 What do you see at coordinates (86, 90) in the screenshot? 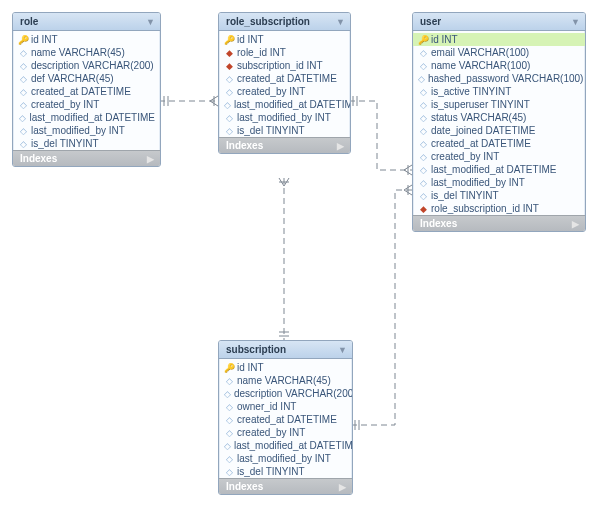
I see `entity-role: role ▼ 🔑id INT◇name VARCHAR(45)◇descript…` at bounding box center [86, 90].